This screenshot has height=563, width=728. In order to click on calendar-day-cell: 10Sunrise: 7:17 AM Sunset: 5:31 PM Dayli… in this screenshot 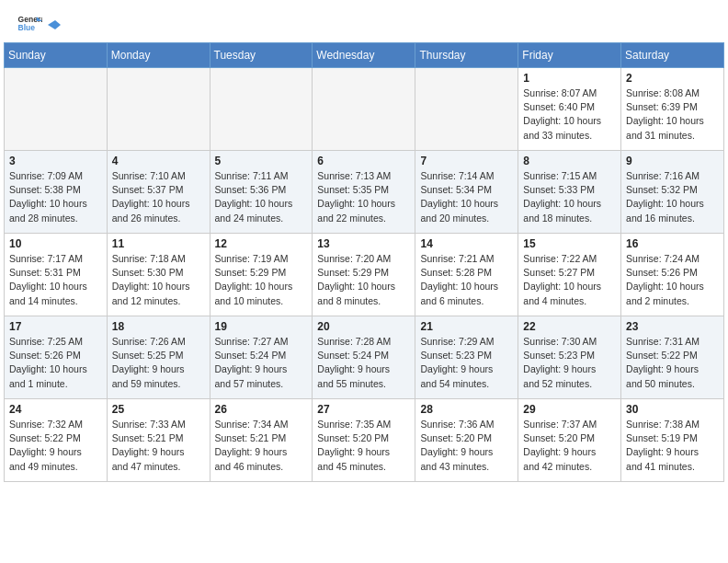, I will do `click(56, 275)`.